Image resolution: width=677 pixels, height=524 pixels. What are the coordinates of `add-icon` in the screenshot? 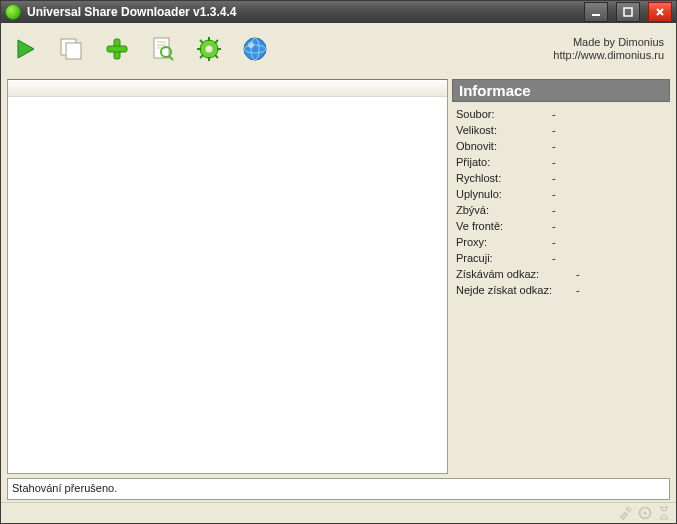 It's located at (117, 49).